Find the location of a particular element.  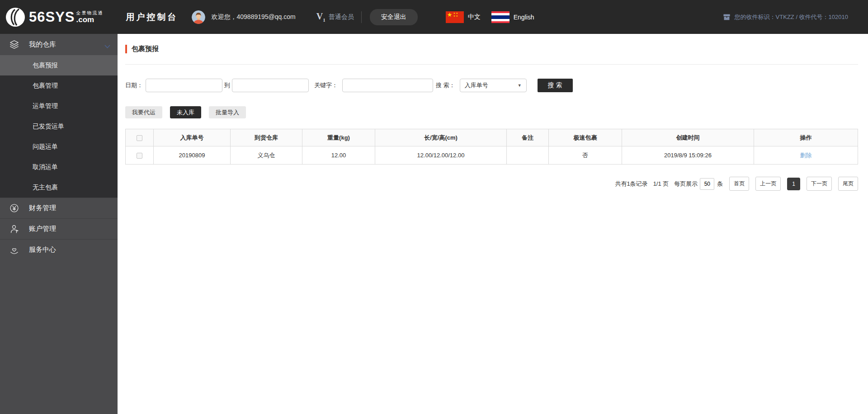

sidebar-item-problem-waybills: 问题运单 is located at coordinates (59, 146).